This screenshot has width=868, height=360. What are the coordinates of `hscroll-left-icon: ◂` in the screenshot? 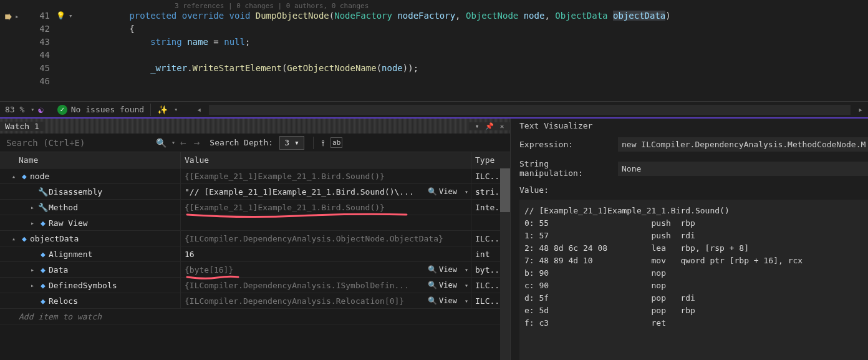 It's located at (199, 110).